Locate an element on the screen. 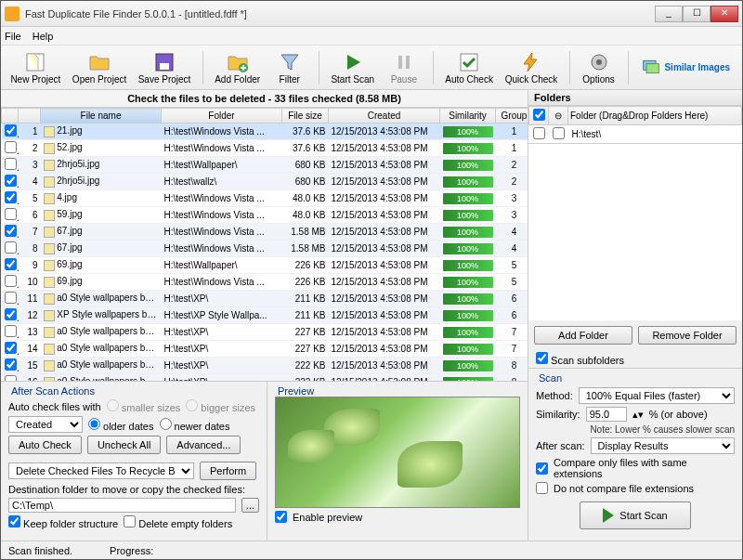 This screenshot has height=560, width=743. col-filename: File name is located at coordinates (101, 116).